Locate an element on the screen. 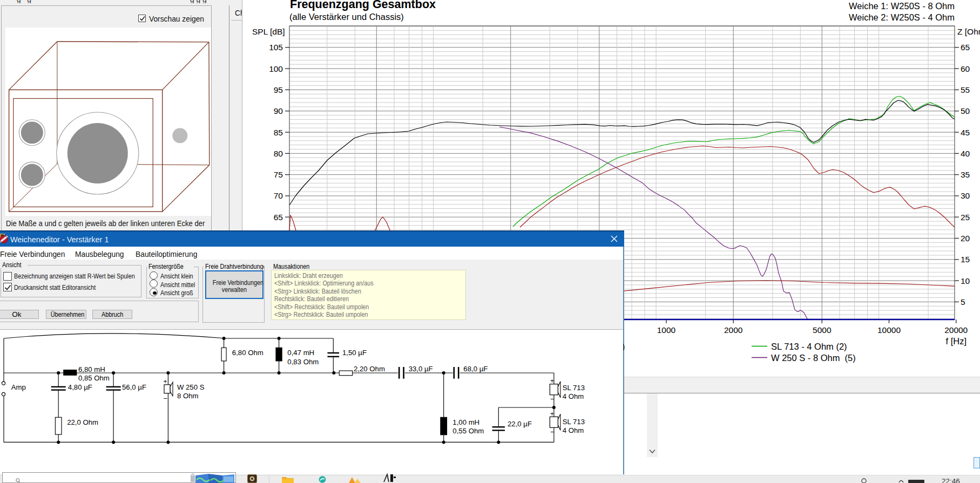  svg-text: 0,55 Ohm is located at coordinates (468, 431).